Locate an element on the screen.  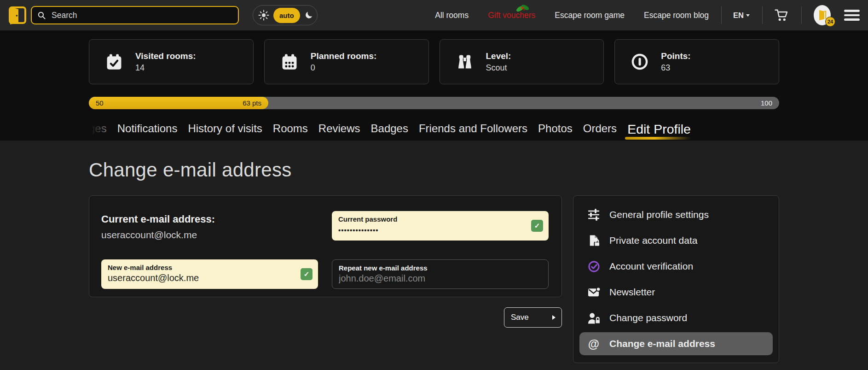
points-card: Points: 63 is located at coordinates (697, 62).